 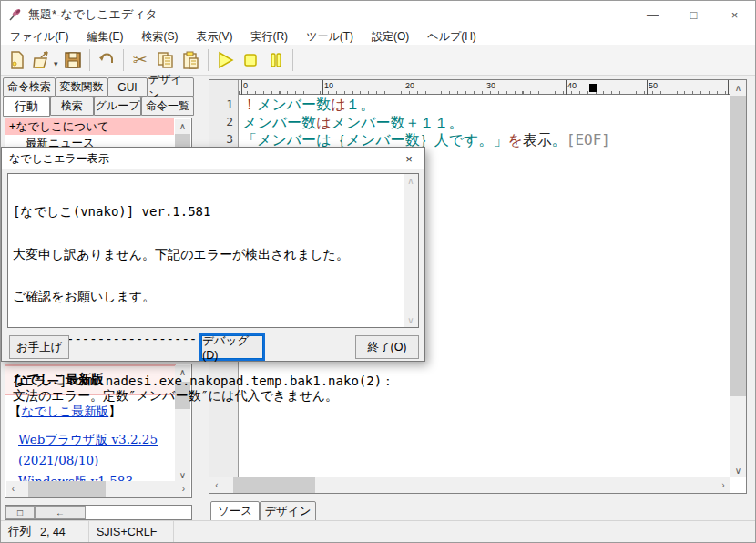 What do you see at coordinates (409, 87) in the screenshot?
I see `ruler-tick-label: 20` at bounding box center [409, 87].